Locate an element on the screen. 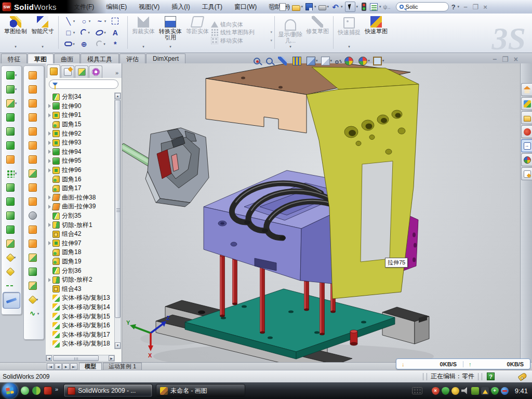  feature-tree-item: 拉伸96 is located at coordinates (81, 170).